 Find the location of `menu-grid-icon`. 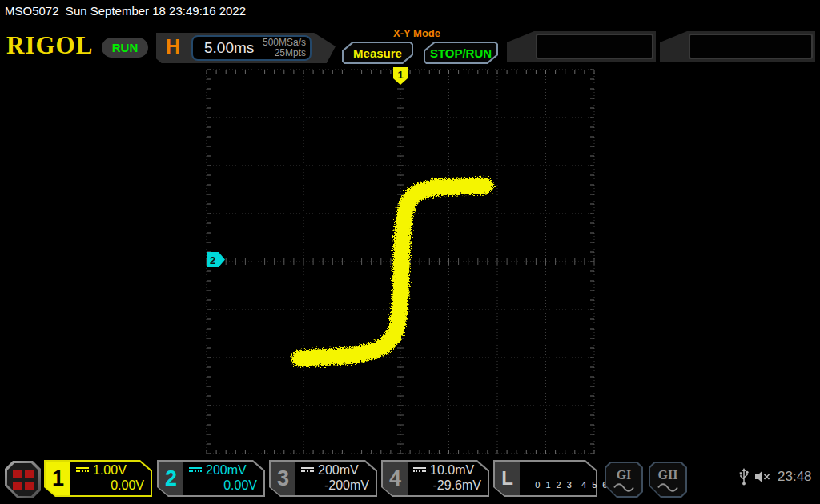

menu-grid-icon is located at coordinates (23, 480).